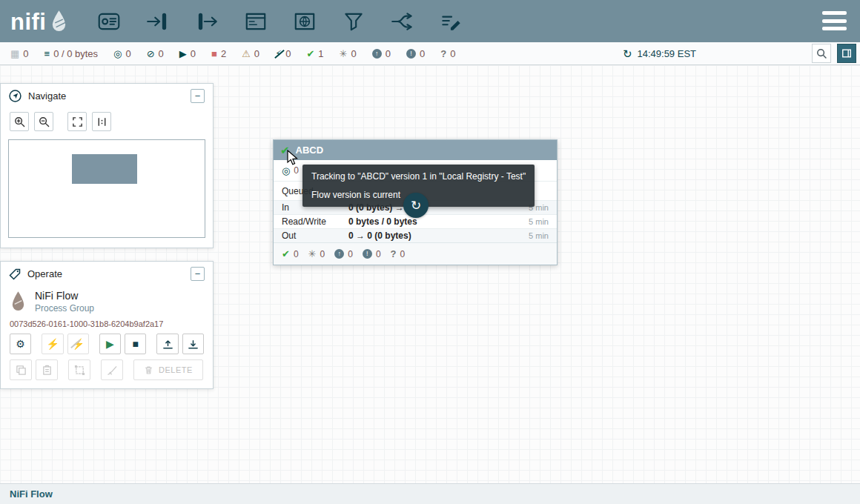  Describe the element at coordinates (44, 122) in the screenshot. I see `zoom-out-button` at that location.